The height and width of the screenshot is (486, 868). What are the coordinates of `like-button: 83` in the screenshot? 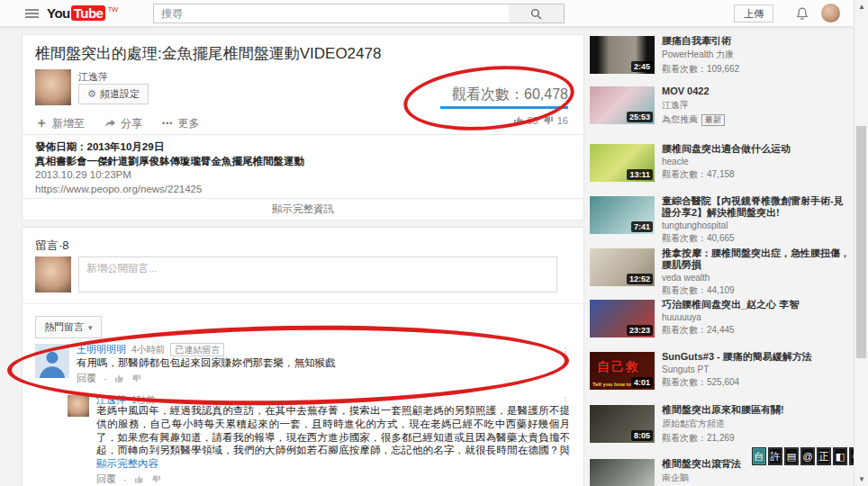 It's located at (526, 121).